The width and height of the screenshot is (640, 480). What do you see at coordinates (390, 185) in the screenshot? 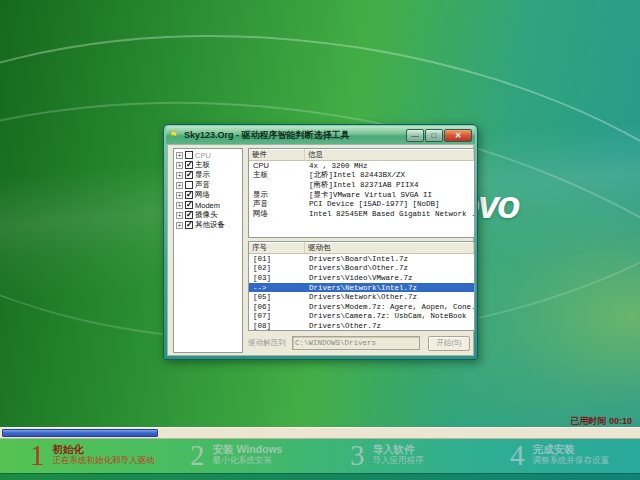
I see `hardware-info-cell: [南桥]Intel 82371AB PIIX4` at bounding box center [390, 185].